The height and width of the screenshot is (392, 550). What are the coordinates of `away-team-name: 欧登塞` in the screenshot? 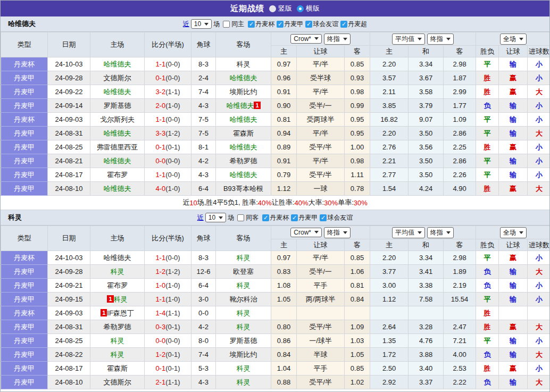 It's located at (244, 271).